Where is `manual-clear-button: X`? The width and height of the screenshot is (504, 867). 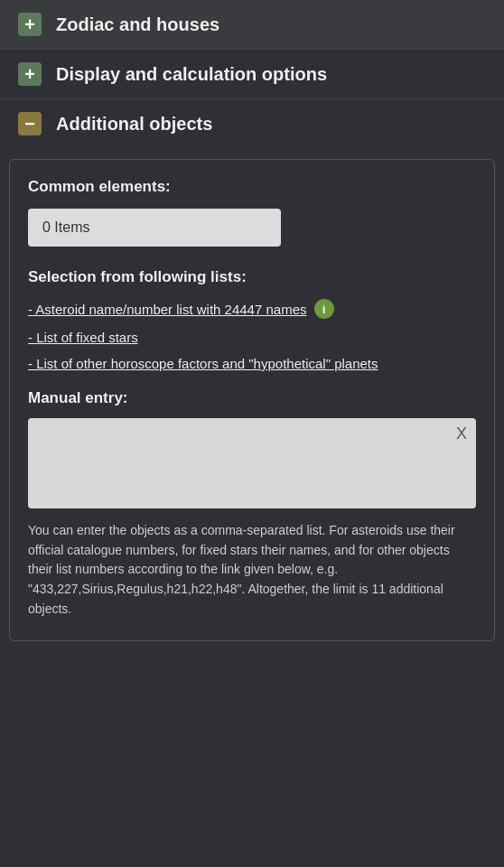 manual-clear-button: X is located at coordinates (462, 434).